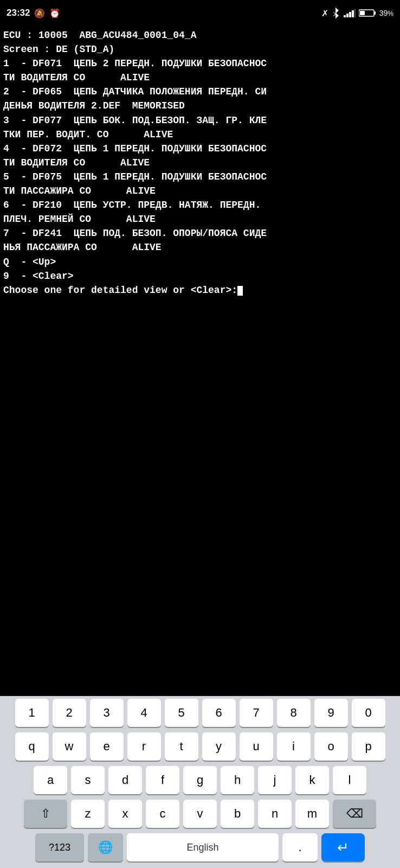 The image size is (400, 868). Describe the element at coordinates (200, 219) in the screenshot. I see `terminal-line-13: ПЛЕЧ. РЕМНЕЙ СО ALIVE` at that location.